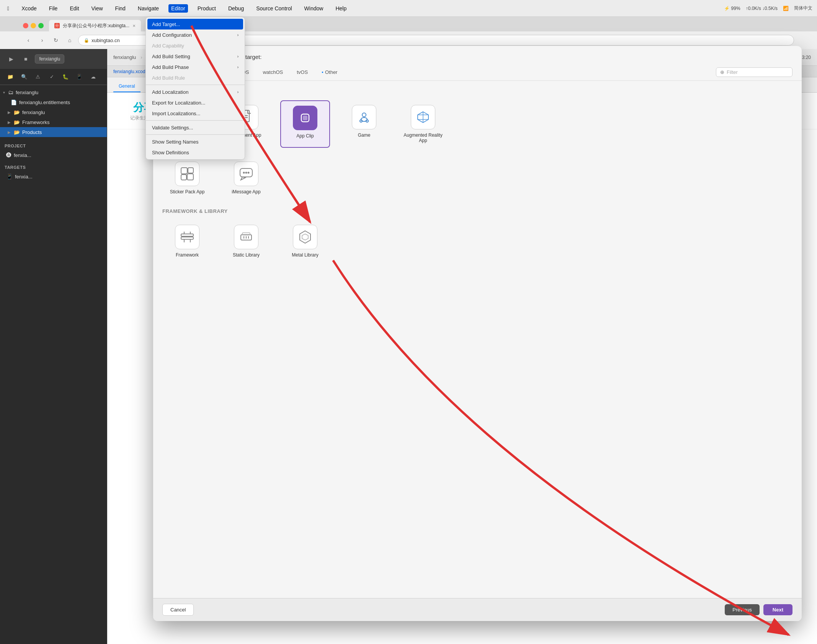 This screenshot has width=817, height=644. I want to click on sidebar-debug-icon: 🐛, so click(65, 77).